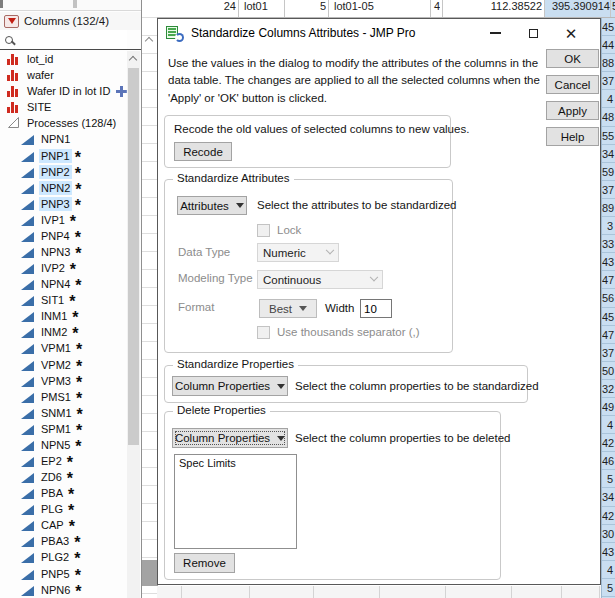  What do you see at coordinates (298, 252) in the screenshot?
I see `data-type-select: Numeric` at bounding box center [298, 252].